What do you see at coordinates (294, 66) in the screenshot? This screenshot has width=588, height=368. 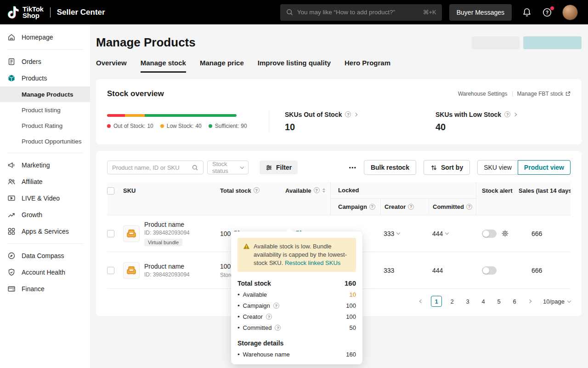 I see `tab-improve-listing-quality: Improve listing quality` at bounding box center [294, 66].